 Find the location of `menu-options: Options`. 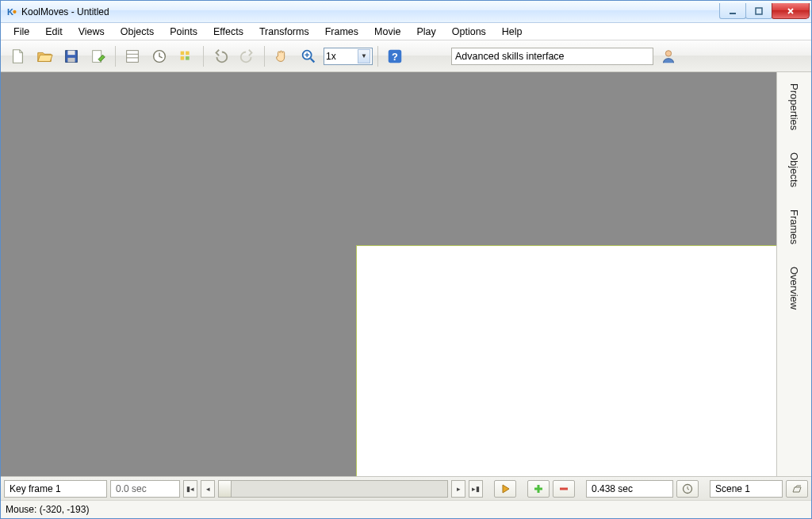

menu-options: Options is located at coordinates (469, 32).